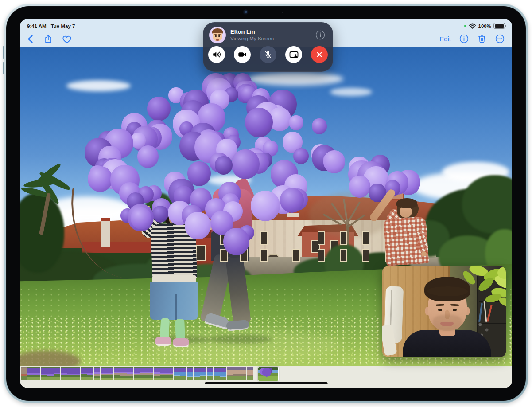 The width and height of the screenshot is (532, 407). What do you see at coordinates (242, 55) in the screenshot?
I see `video-camera-icon` at bounding box center [242, 55].